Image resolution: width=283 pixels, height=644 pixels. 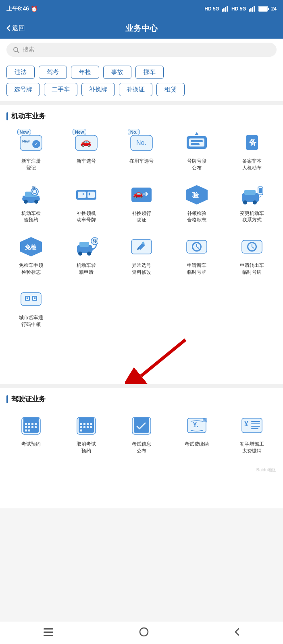 I want to click on red-arrow-svg, so click(x=165, y=360).